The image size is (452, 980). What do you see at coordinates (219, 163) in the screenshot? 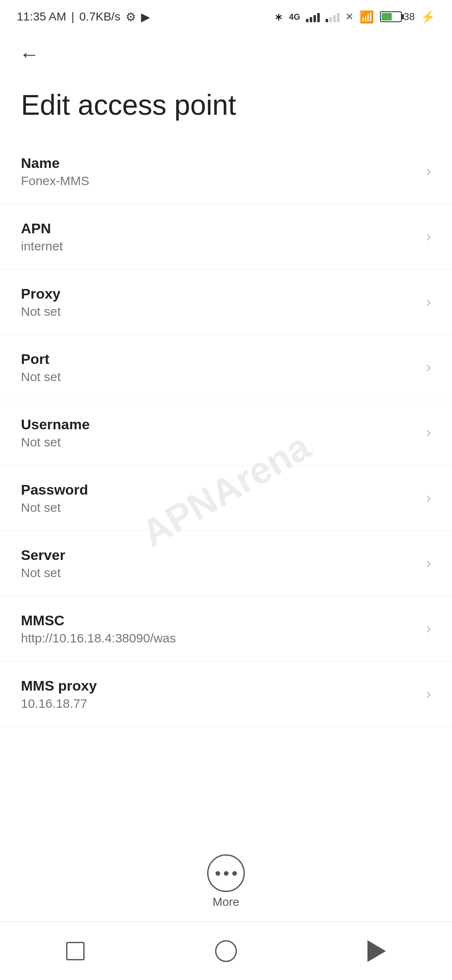
I see `settings-item-label-0: Name` at bounding box center [219, 163].